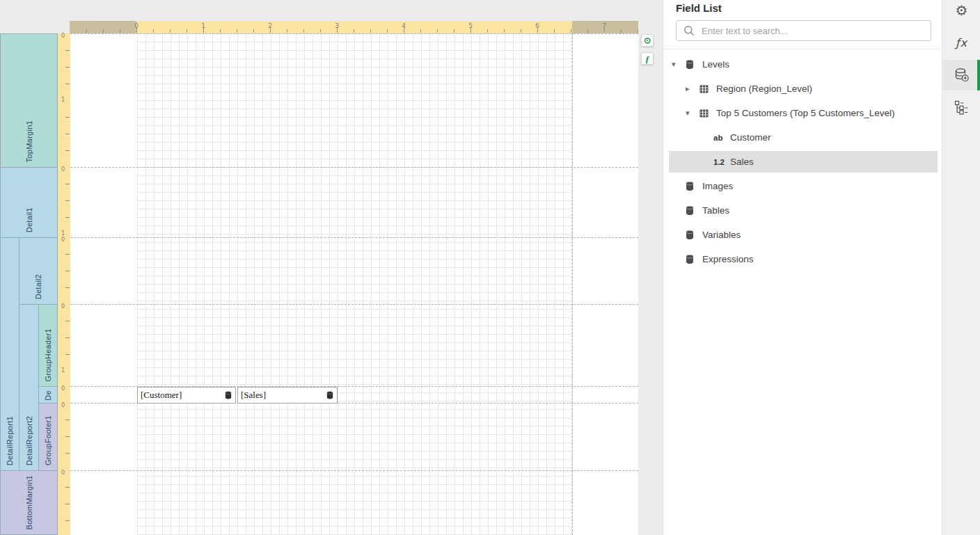 The height and width of the screenshot is (535, 980). What do you see at coordinates (537, 26) in the screenshot?
I see `ruler-number: 6` at bounding box center [537, 26].